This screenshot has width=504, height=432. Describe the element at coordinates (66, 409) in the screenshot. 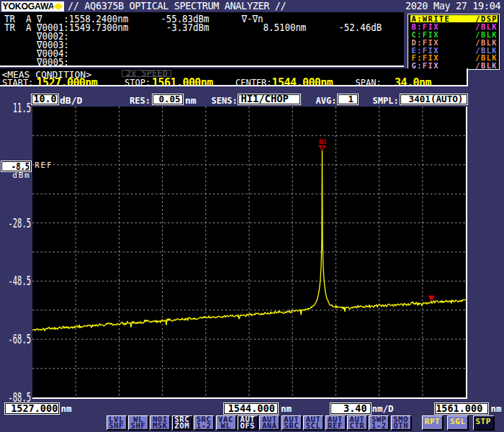

I see `x-axis-start-unit: nm` at that location.